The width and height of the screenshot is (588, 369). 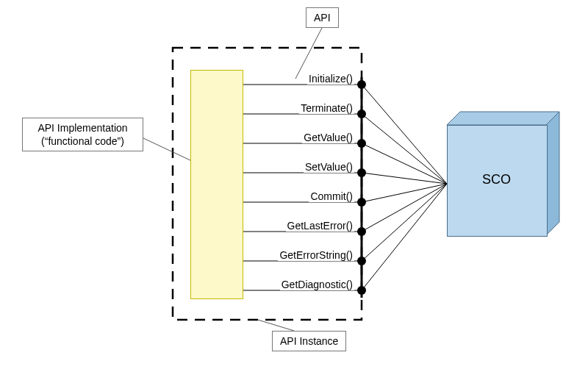 What do you see at coordinates (497, 179) in the screenshot?
I see `sco-label: SCO` at bounding box center [497, 179].